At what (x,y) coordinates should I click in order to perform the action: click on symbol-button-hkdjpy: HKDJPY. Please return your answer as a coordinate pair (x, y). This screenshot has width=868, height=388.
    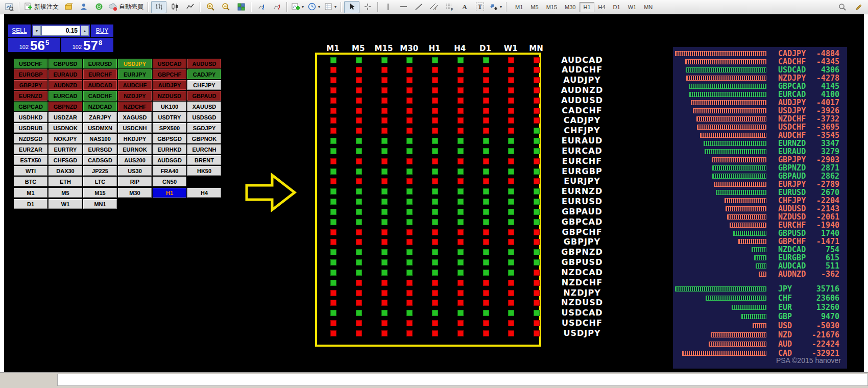
    Looking at the image, I should click on (135, 139).